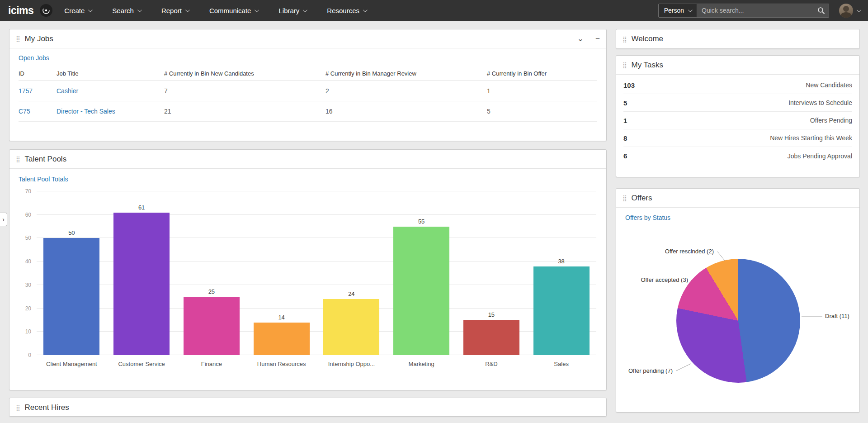 This screenshot has height=423, width=868. What do you see at coordinates (308, 91) in the screenshot?
I see `table-row: 1757 Cashier 7 2 1` at bounding box center [308, 91].